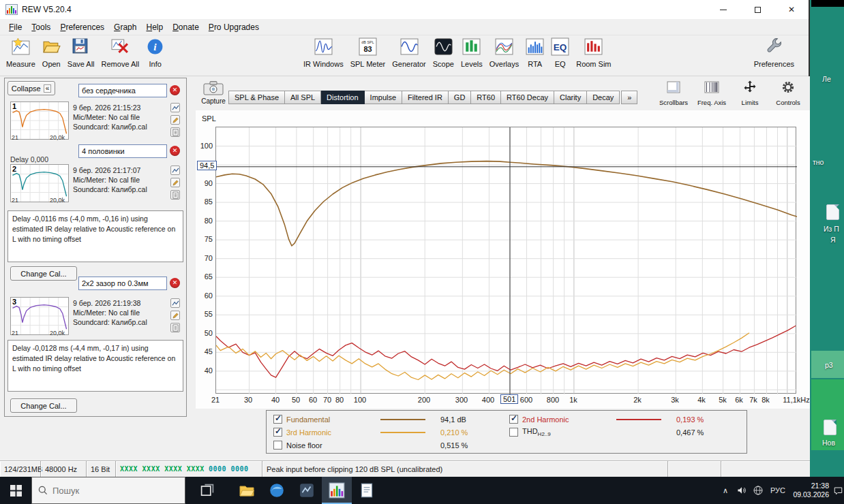 This screenshot has height=504, width=844. I want to click on measurement-date: 9 бер. 2026 21:19:38, so click(106, 303).